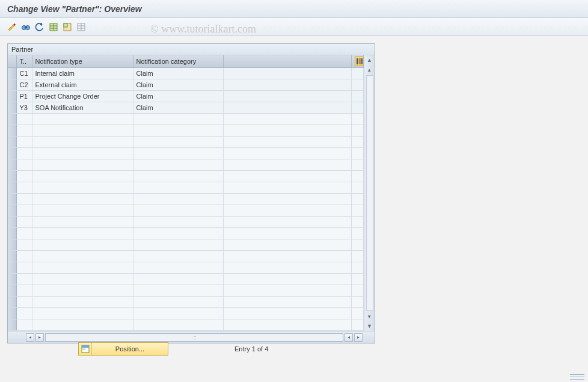 This screenshot has height=382, width=588. What do you see at coordinates (12, 61) in the screenshot?
I see `row-selector-header` at bounding box center [12, 61].